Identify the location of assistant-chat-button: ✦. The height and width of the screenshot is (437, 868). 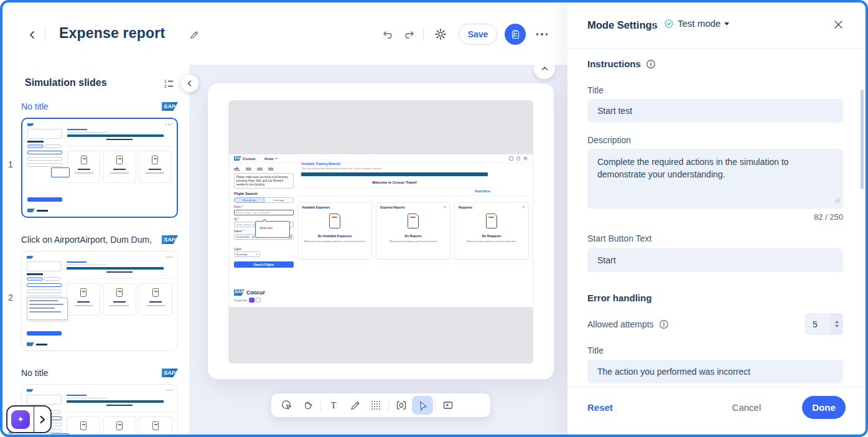
(21, 420).